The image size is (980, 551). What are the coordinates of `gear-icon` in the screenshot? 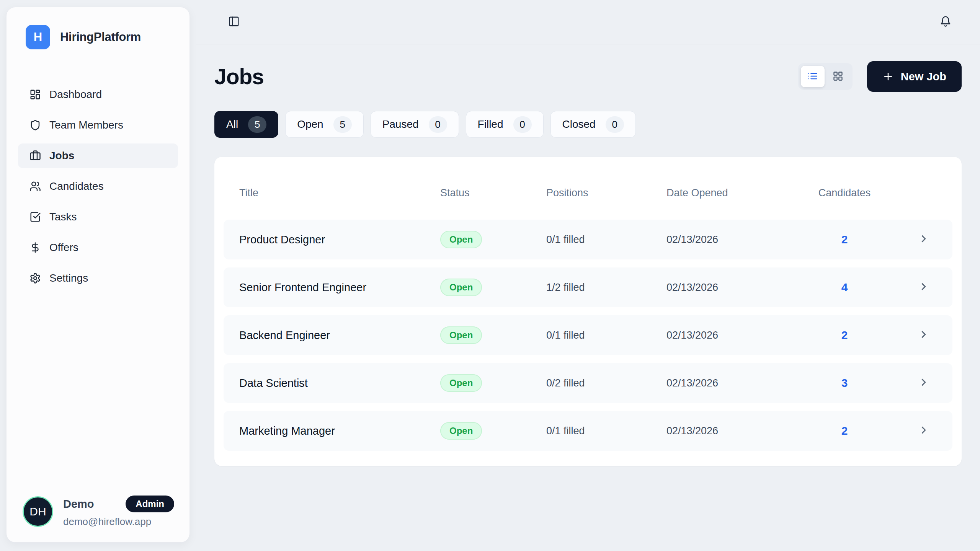 It's located at (35, 278).